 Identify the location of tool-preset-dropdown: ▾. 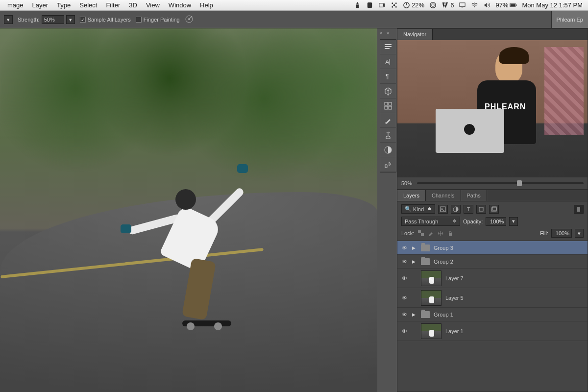
(8, 20).